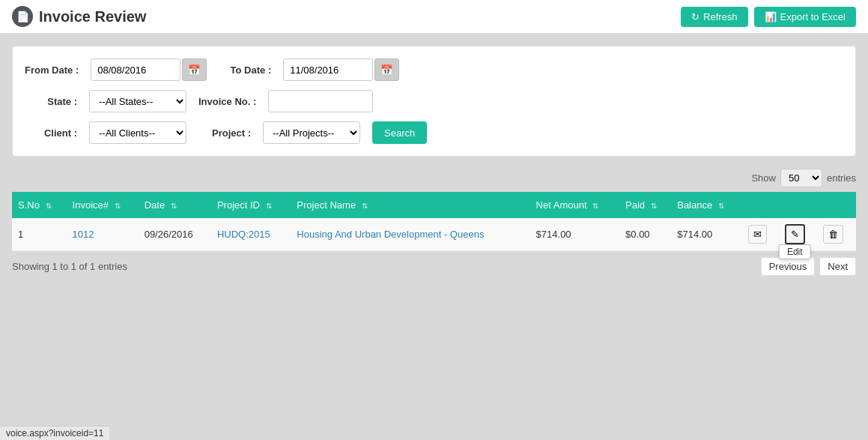 The height and width of the screenshot is (440, 868). What do you see at coordinates (801, 178) in the screenshot?
I see `show-entries-select: 10 25 50 100` at bounding box center [801, 178].